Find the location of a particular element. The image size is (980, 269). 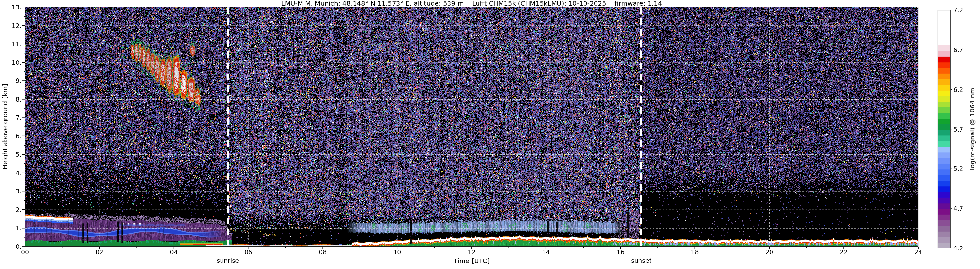

x-tick-label: 04 is located at coordinates (174, 252).